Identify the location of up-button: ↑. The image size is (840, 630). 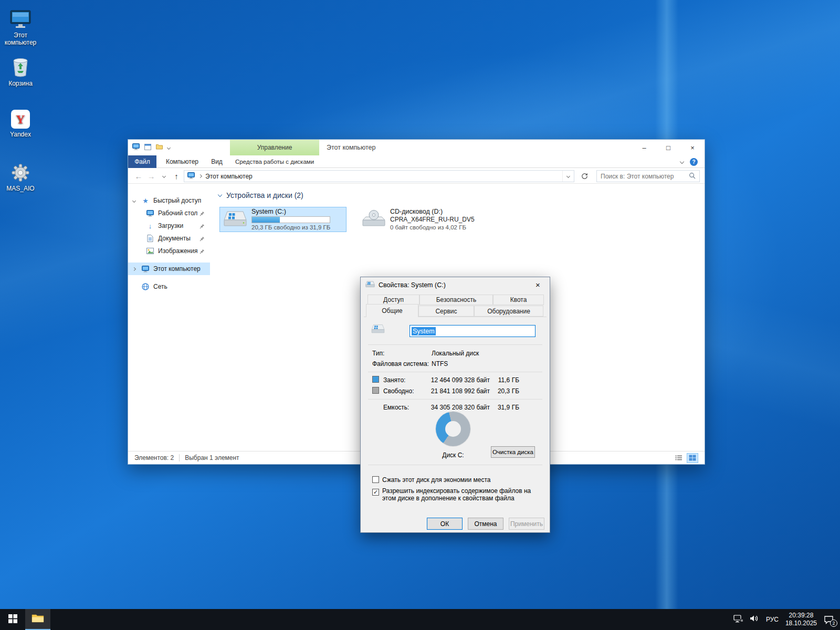
(176, 176).